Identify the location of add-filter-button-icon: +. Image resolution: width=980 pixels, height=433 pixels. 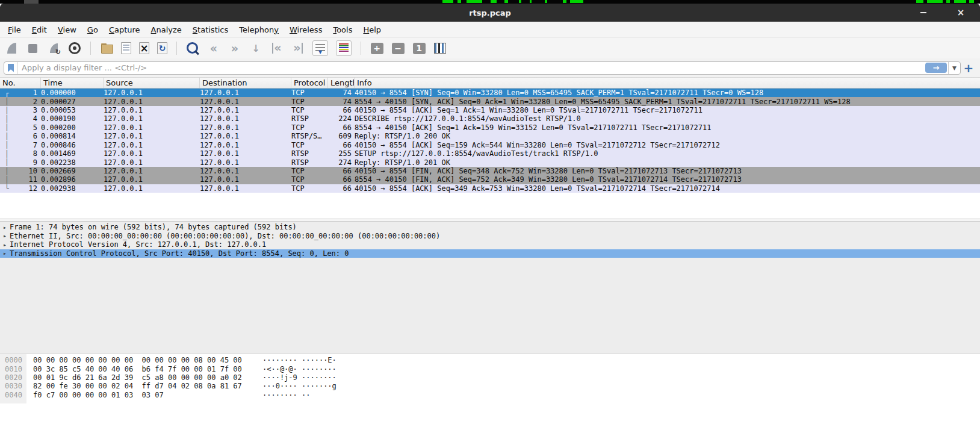
(969, 68).